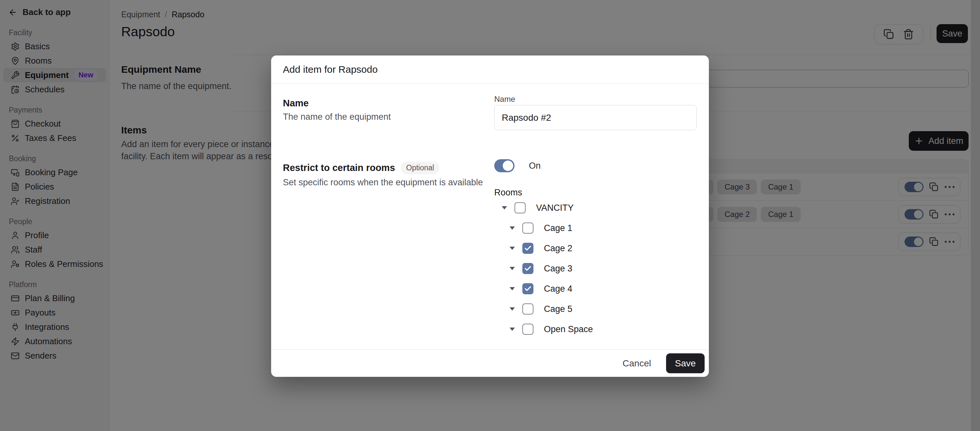 Image resolution: width=980 pixels, height=431 pixels. What do you see at coordinates (555, 208) in the screenshot?
I see `room-label: VANCITY` at bounding box center [555, 208].